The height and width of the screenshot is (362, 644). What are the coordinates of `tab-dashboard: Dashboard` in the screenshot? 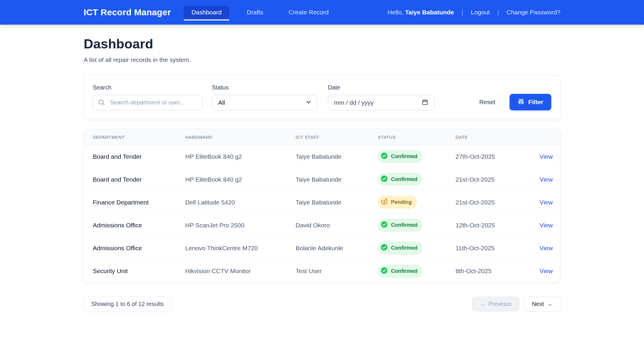 It's located at (207, 12).